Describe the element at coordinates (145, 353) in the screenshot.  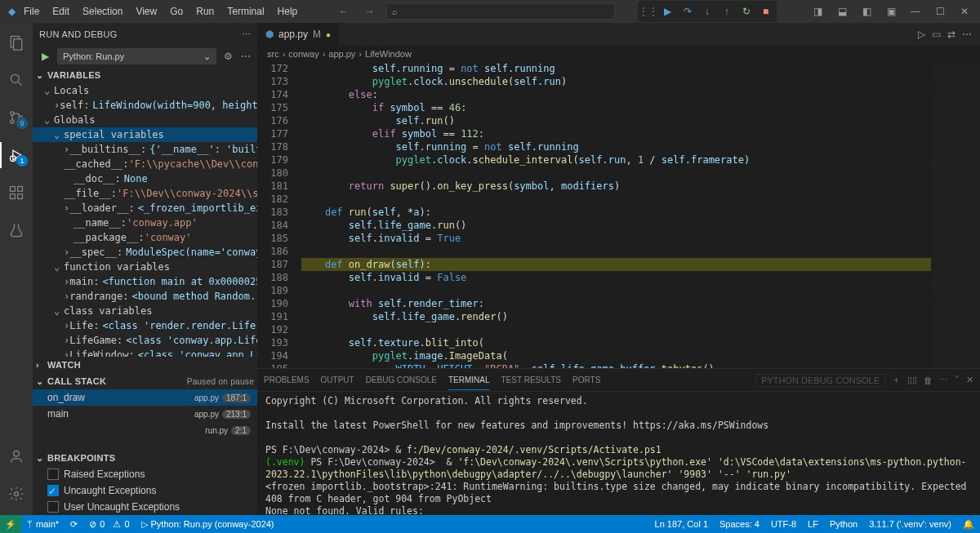
I see `var-row: ›LifeWindow: <class 'conway.app.LifeWind…` at that location.